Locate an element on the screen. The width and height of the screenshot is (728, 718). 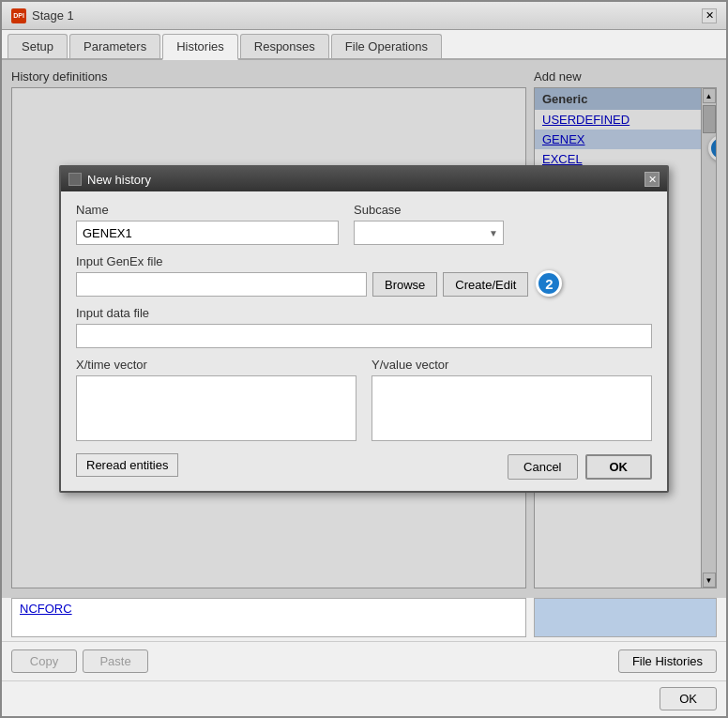
dialog-close-button: ✕ is located at coordinates (652, 179).